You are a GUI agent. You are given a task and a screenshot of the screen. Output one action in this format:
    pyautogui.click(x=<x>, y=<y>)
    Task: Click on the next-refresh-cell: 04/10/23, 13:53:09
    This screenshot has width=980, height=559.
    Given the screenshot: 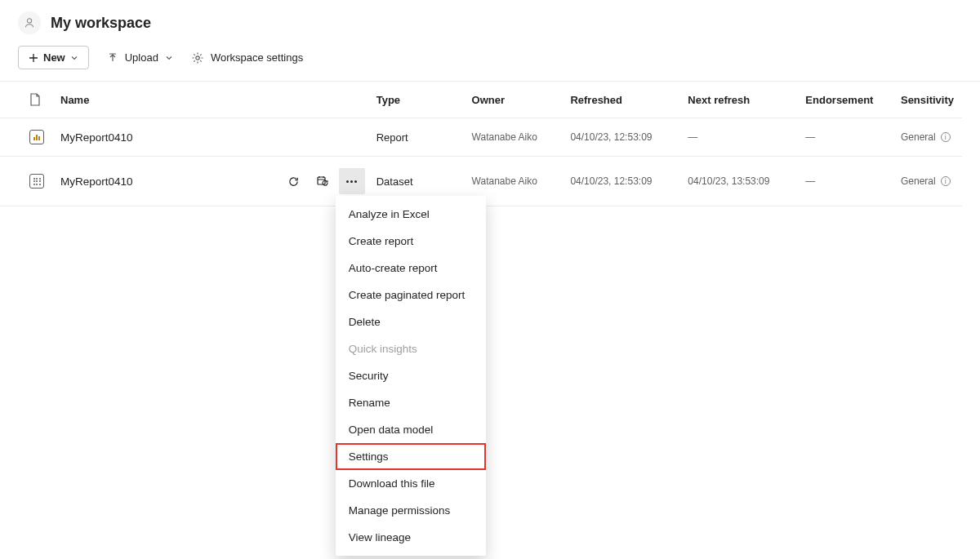 What is the action you would take?
    pyautogui.click(x=738, y=181)
    